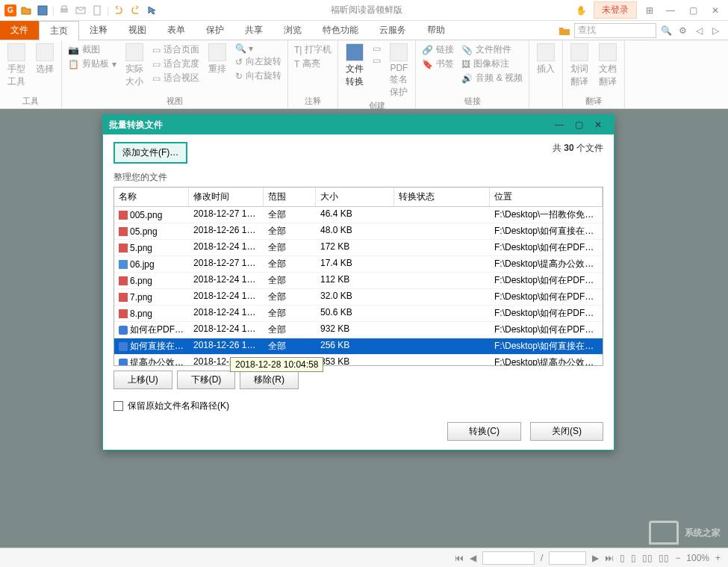 The width and height of the screenshot is (728, 567). I want to click on table-row: 05.png2018-12-26 1…全部48.0 KBF:\Desktop\如…, so click(358, 232).